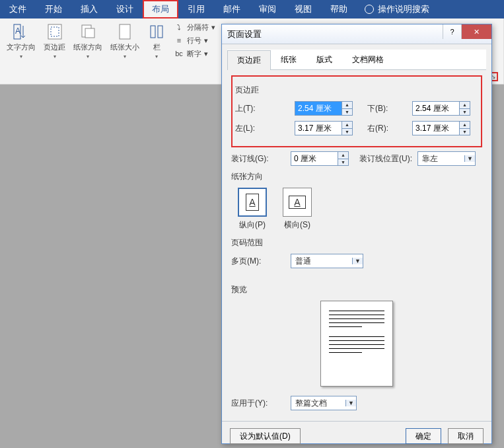 This screenshot has width=504, height=448. What do you see at coordinates (266, 436) in the screenshot?
I see `set-default-button: 设为默认值(D)` at bounding box center [266, 436].